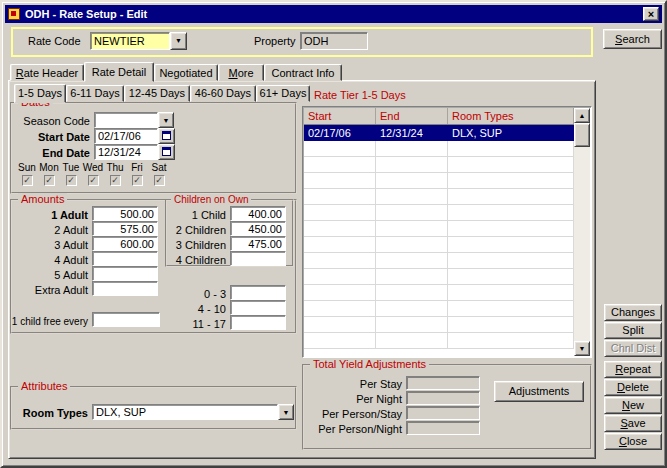  I want to click on start-date-calendar-button, so click(166, 136).